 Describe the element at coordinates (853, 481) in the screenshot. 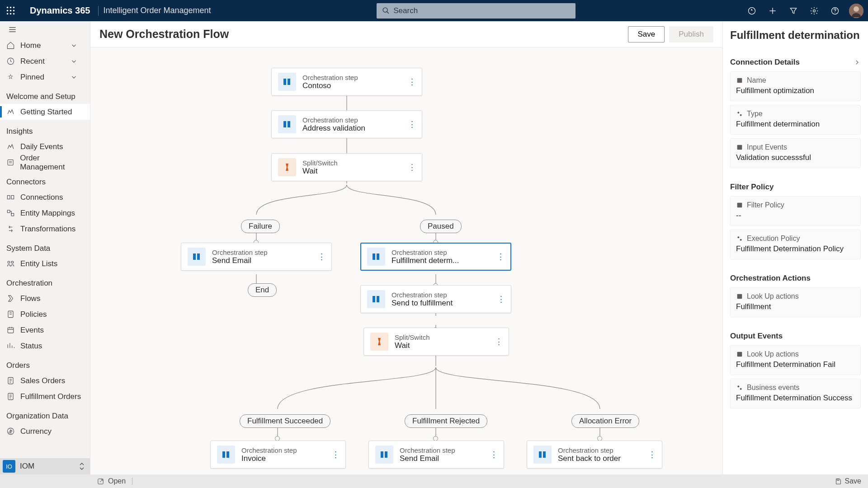

I see `status-save: Save` at that location.